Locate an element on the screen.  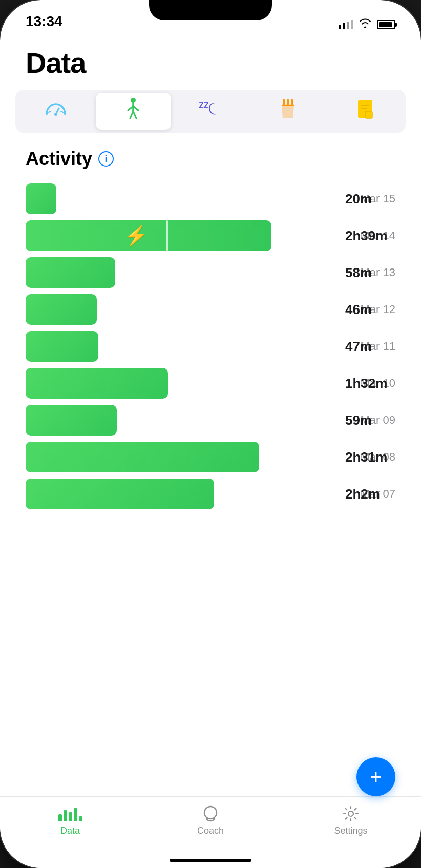
sleep-tab-icon: ZZ is located at coordinates (210, 111).